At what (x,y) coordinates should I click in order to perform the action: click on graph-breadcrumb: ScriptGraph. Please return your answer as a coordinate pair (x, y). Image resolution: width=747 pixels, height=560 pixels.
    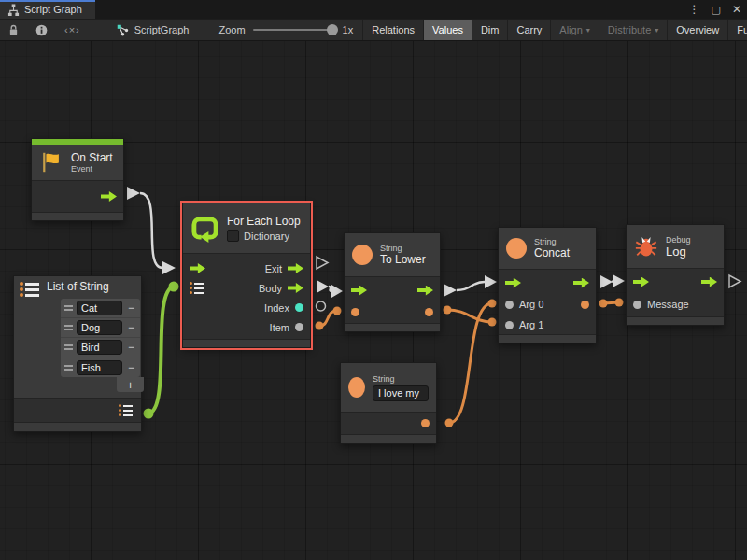
    Looking at the image, I should click on (153, 30).